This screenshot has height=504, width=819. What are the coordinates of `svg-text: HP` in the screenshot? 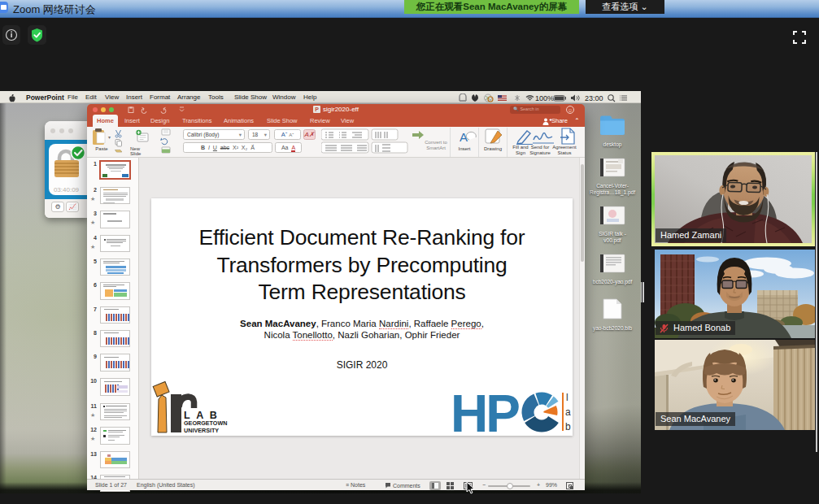 It's located at (485, 410).